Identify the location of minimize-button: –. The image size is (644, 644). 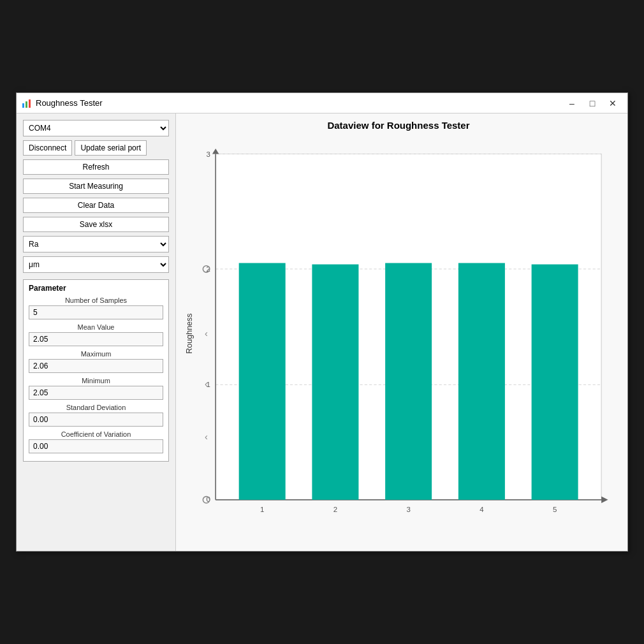
(572, 103).